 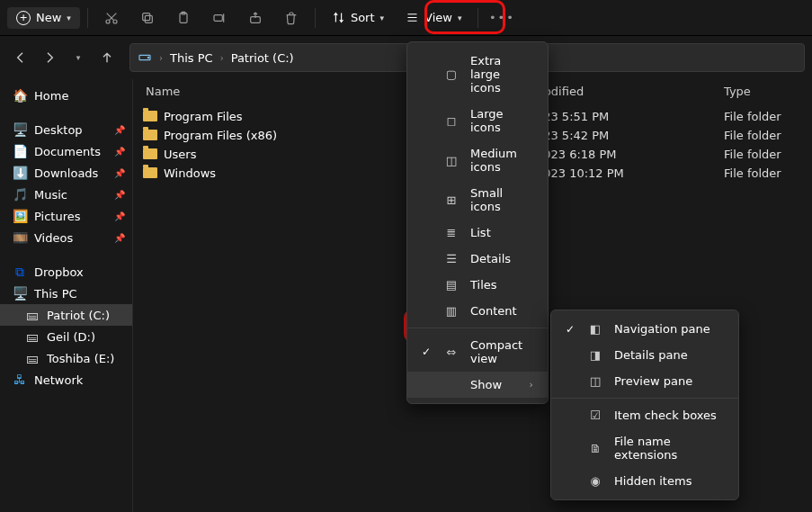 What do you see at coordinates (51, 95) in the screenshot?
I see `sidebar-item-label: Home` at bounding box center [51, 95].